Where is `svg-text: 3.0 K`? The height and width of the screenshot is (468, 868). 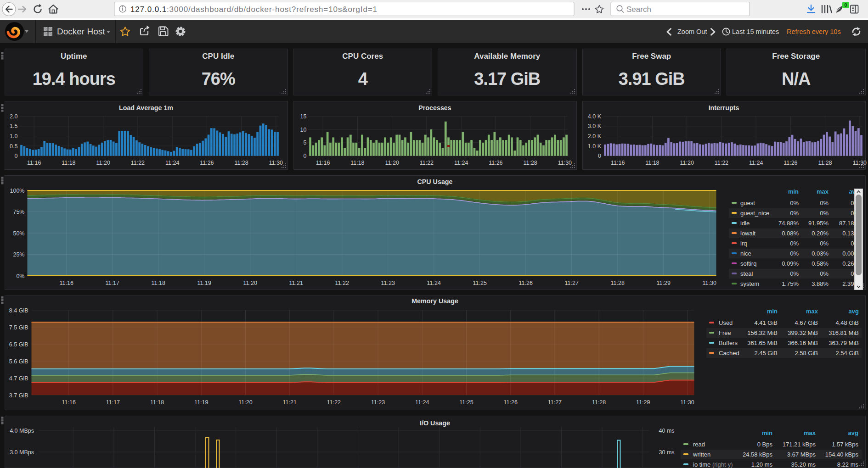 svg-text: 3.0 K is located at coordinates (594, 126).